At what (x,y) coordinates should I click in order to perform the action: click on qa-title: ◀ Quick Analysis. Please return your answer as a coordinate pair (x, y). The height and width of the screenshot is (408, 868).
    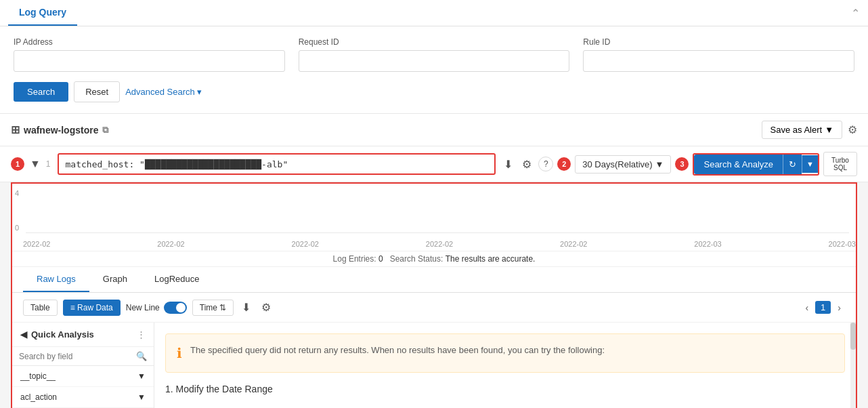
    Looking at the image, I should click on (57, 335).